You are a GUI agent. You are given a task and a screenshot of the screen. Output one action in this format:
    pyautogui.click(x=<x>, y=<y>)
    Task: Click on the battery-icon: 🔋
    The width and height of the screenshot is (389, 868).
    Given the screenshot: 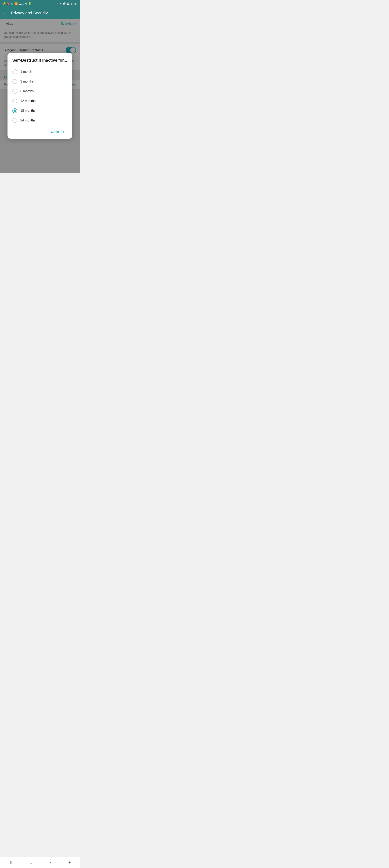 What is the action you would take?
    pyautogui.click(x=30, y=4)
    